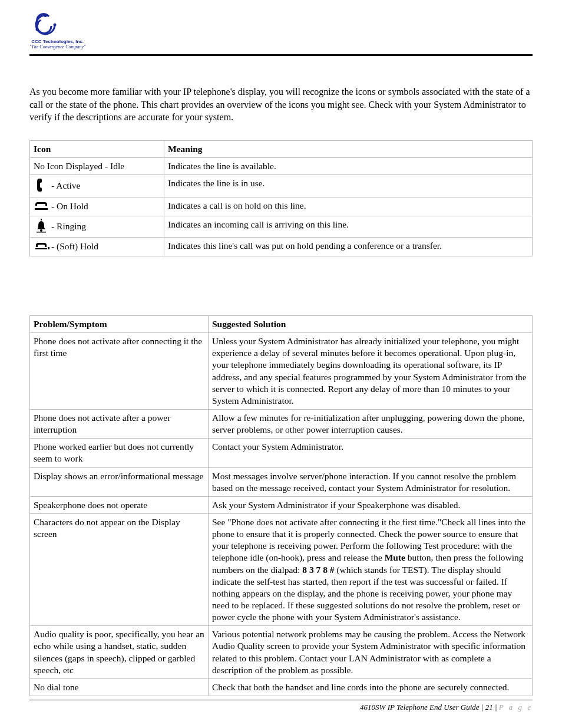 The image size is (562, 728). Describe the element at coordinates (371, 424) in the screenshot. I see `solution-cell: Allow a few minutes for re-initializatio…` at that location.